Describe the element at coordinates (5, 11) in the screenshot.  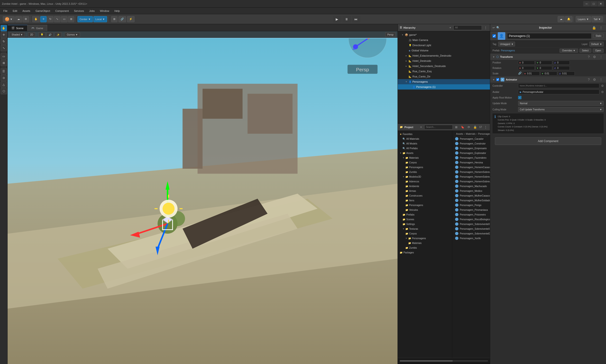
I see `menu-file: File` at that location.